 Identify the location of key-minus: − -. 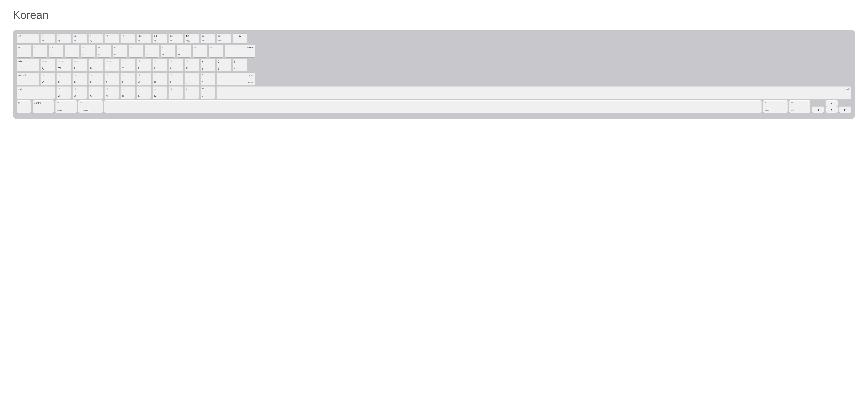
(200, 51).